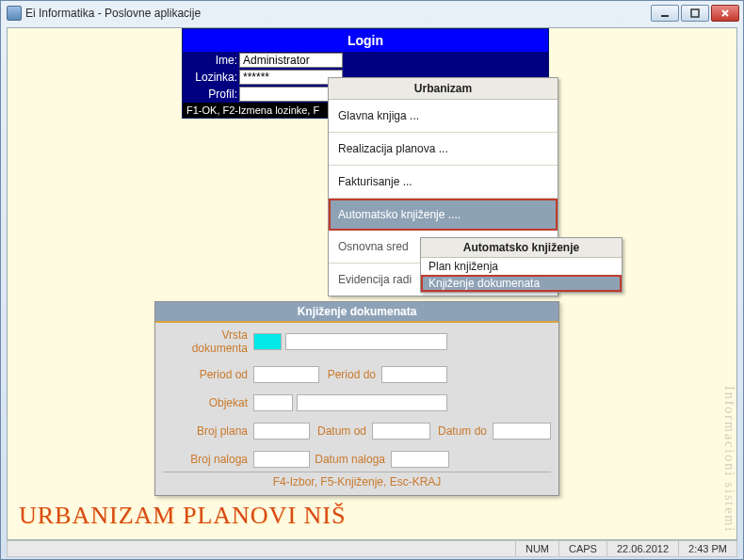  Describe the element at coordinates (665, 13) in the screenshot. I see `minimize-button` at that location.